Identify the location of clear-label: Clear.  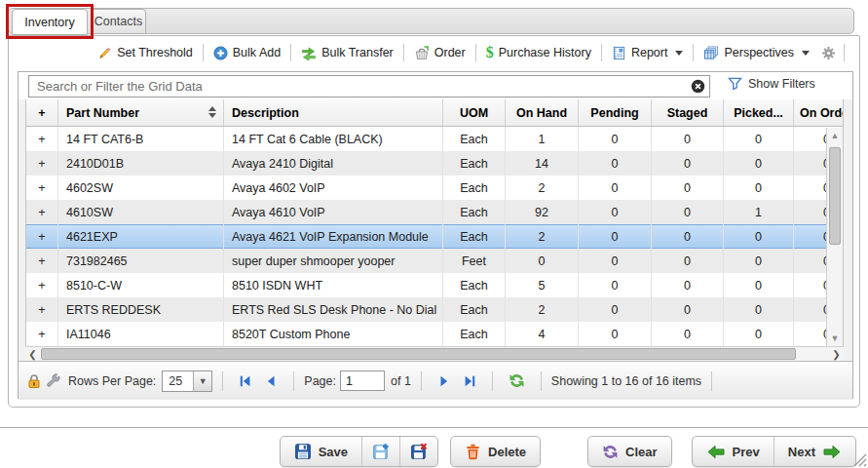
(641, 452).